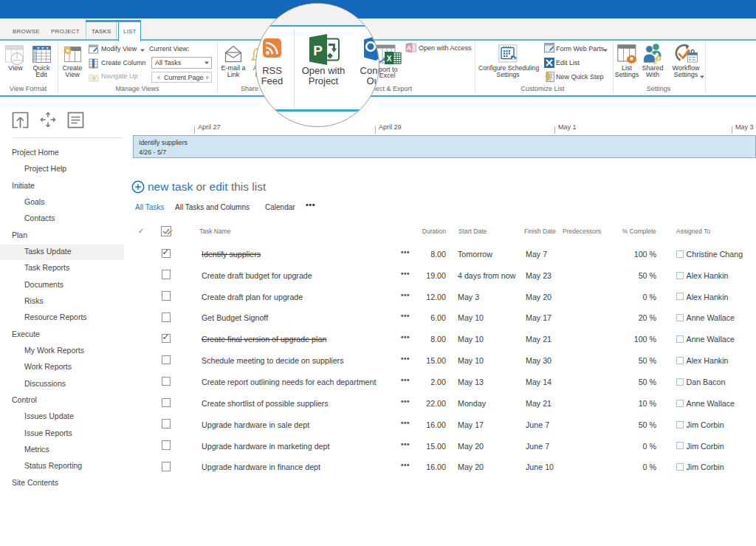 The height and width of the screenshot is (546, 756). What do you see at coordinates (390, 59) in the screenshot?
I see `svg-text: X` at bounding box center [390, 59].